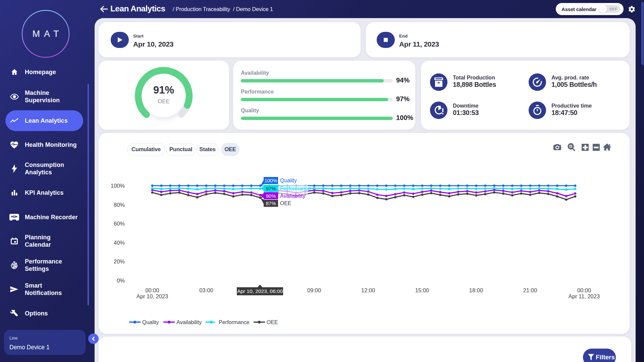  What do you see at coordinates (271, 203) in the screenshot?
I see `svg-text: 87%` at bounding box center [271, 203].